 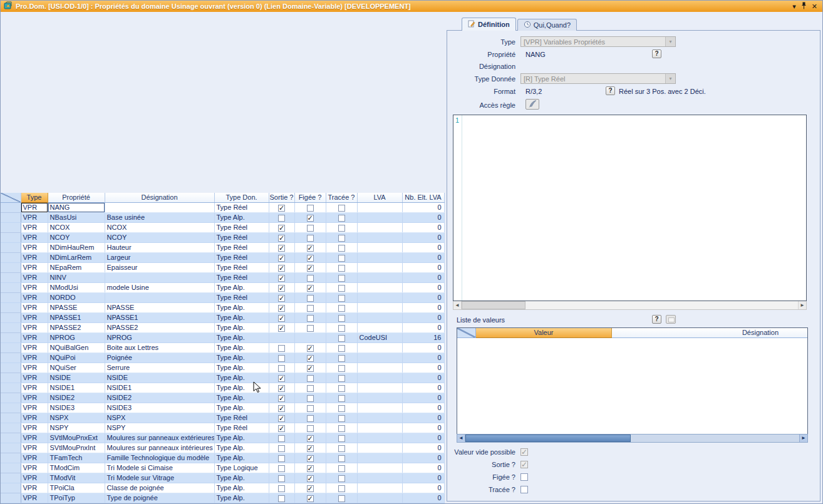 I want to click on table-row: VPRNPASSENPASSEType Alp.0, so click(x=222, y=308).